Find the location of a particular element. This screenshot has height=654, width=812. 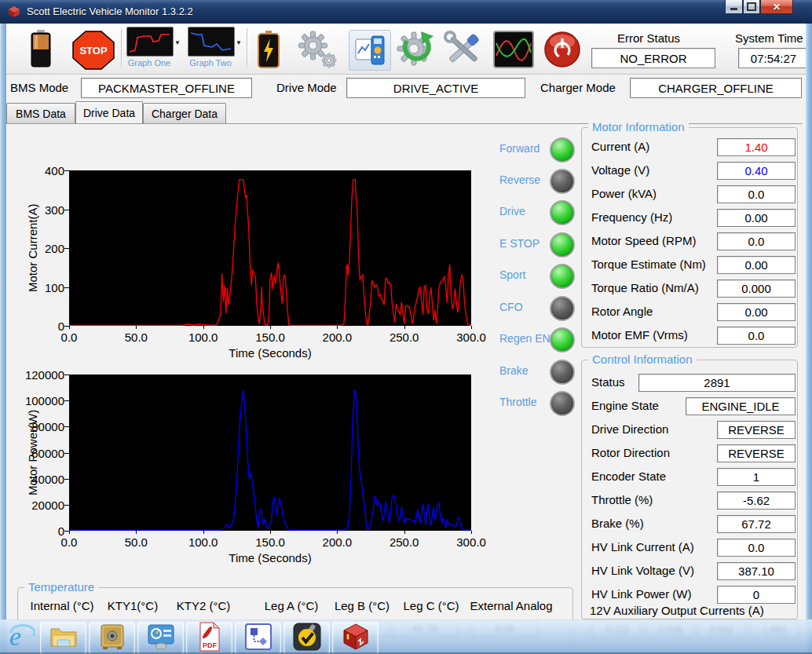

control-info-value-field: 387.10 is located at coordinates (756, 572).